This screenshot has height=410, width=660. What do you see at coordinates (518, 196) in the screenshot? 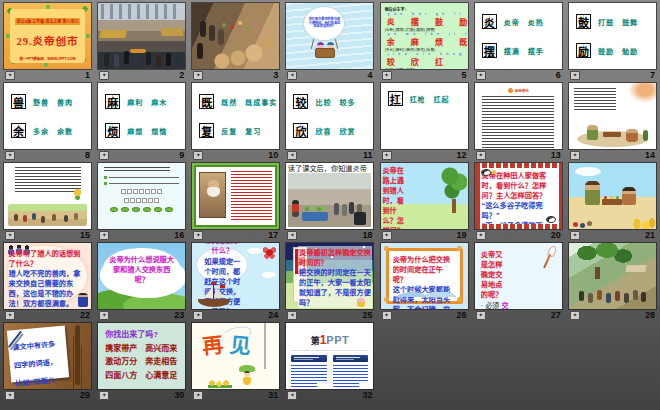
I see `slide-thumbnail-20: 炎帝在种田人家做客时，看到什么？怎样问？主人怎样回答？ “这么多谷子吃得完吗？”…` at bounding box center [518, 196].